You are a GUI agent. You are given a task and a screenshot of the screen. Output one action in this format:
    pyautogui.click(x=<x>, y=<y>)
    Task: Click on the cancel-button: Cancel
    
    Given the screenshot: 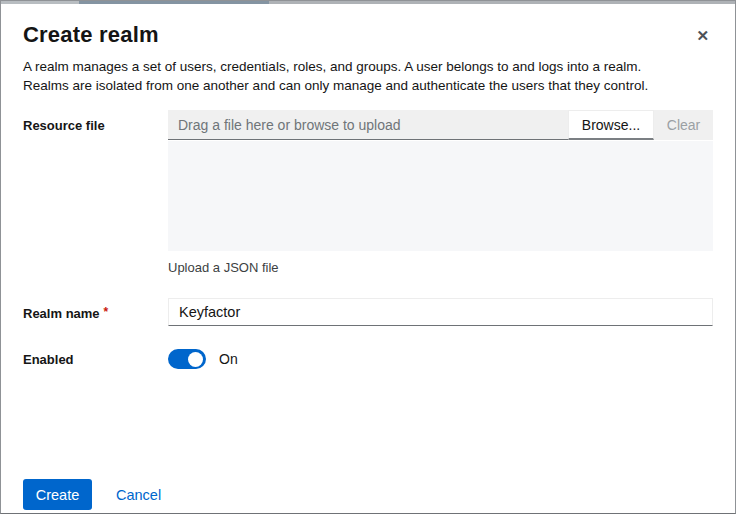 What is the action you would take?
    pyautogui.click(x=138, y=495)
    